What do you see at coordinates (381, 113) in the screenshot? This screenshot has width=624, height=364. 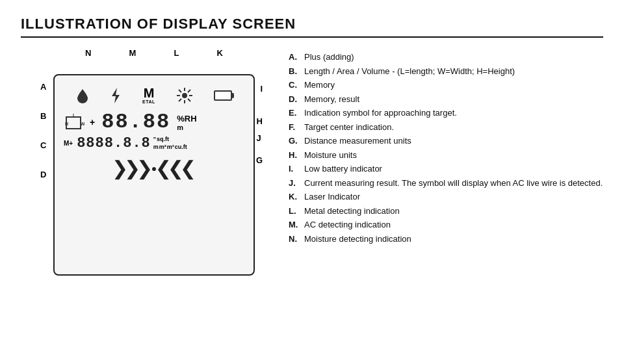 I see `legend-text-4: Indication symbol for approaching target…` at bounding box center [381, 113].